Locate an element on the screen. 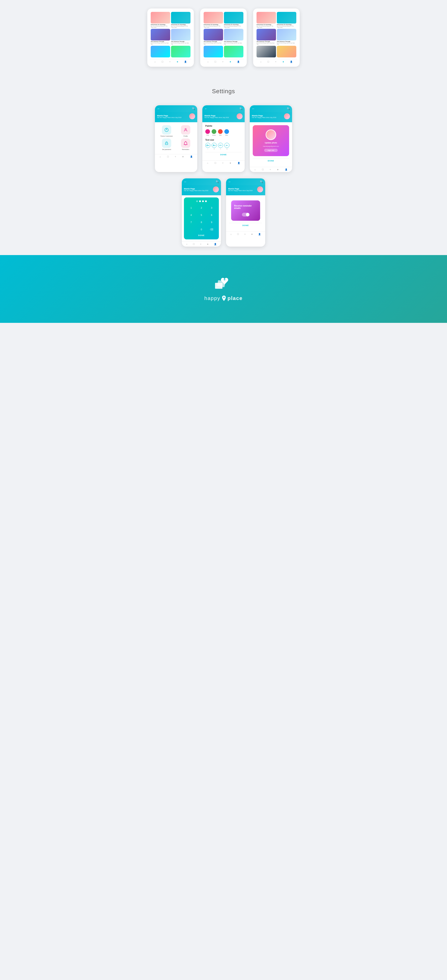  size-S-btn: A+ is located at coordinates (220, 145).